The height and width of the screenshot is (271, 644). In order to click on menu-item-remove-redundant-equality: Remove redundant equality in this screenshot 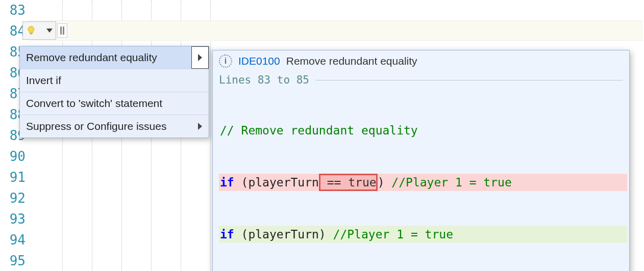, I will do `click(114, 58)`.